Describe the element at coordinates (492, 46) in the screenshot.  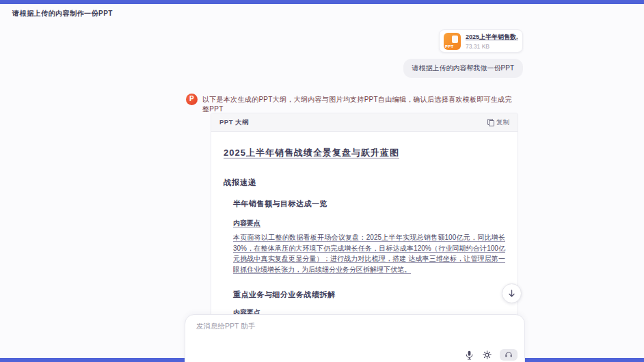
I see `attachment-size: 73.31 KB` at that location.